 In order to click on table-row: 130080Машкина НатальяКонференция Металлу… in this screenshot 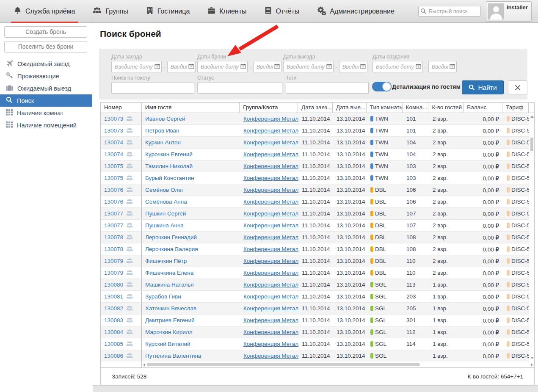, I will do `click(317, 285)`.